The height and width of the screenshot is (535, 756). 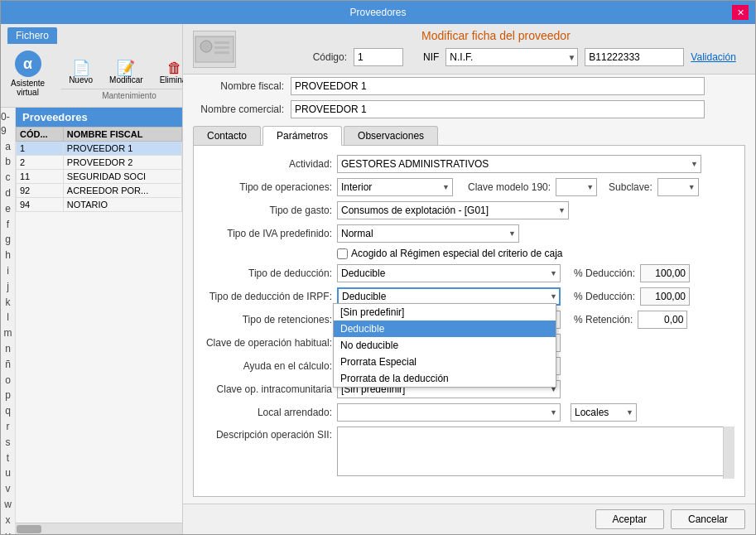 What do you see at coordinates (8, 162) in the screenshot?
I see `alpha-b: b` at bounding box center [8, 162].